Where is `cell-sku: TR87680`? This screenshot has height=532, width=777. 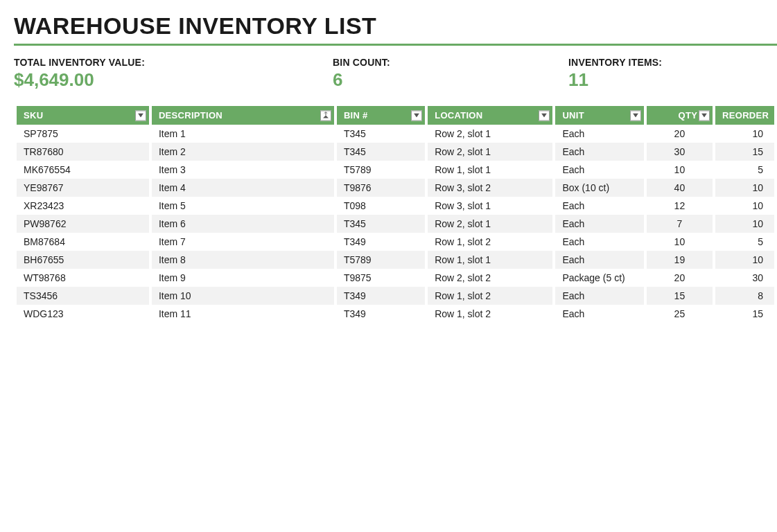 cell-sku: TR87680 is located at coordinates (83, 152).